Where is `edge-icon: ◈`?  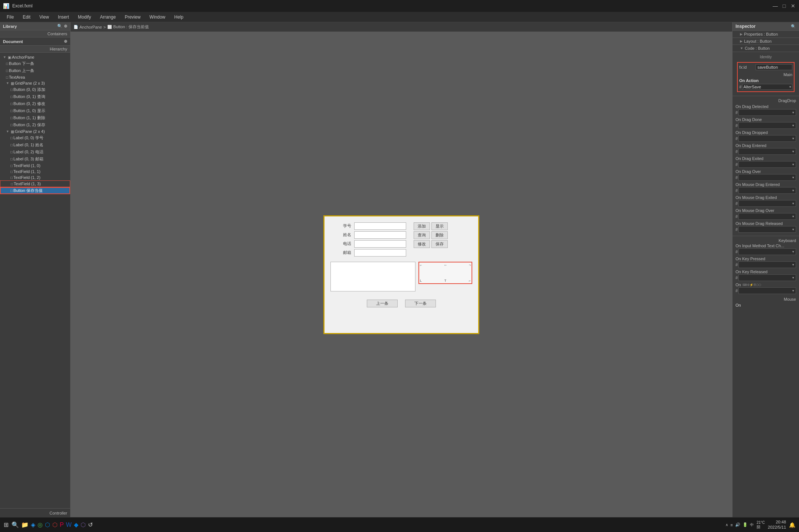
edge-icon: ◈ is located at coordinates (33, 525).